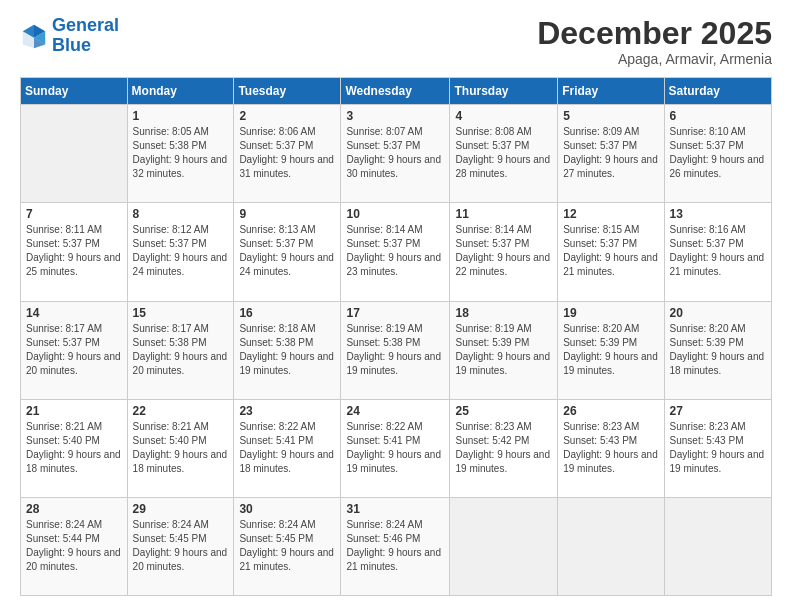 The width and height of the screenshot is (792, 612). What do you see at coordinates (718, 92) in the screenshot?
I see `col-saturday: Saturday` at bounding box center [718, 92].